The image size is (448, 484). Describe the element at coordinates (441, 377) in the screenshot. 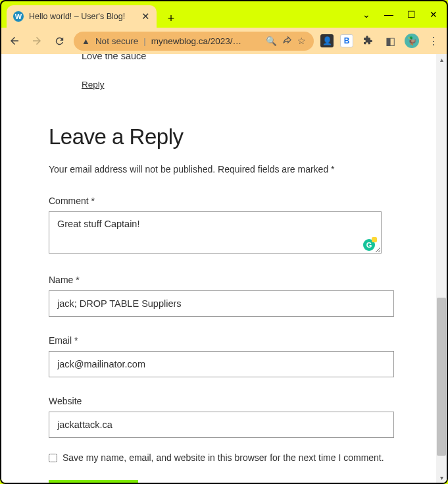

I see `scroll-thumb` at that location.